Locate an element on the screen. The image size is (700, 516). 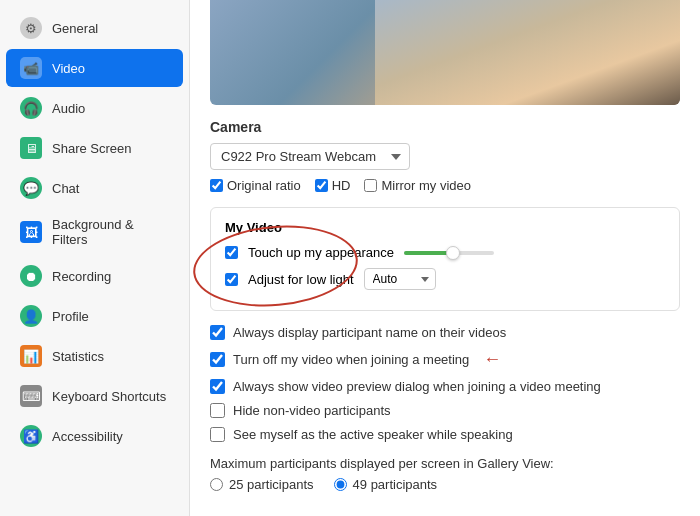
sidebar-label-general: General is located at coordinates (75, 28).